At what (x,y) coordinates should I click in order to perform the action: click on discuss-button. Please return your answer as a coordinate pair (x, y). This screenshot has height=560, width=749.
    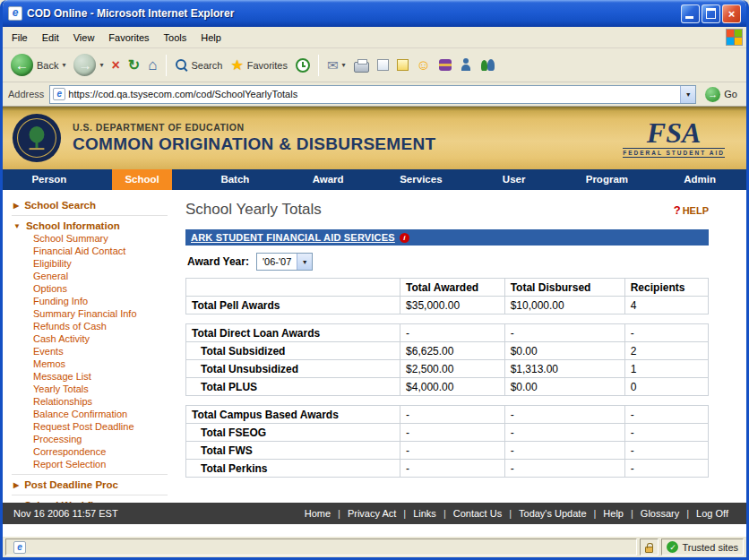
    Looking at the image, I should click on (403, 65).